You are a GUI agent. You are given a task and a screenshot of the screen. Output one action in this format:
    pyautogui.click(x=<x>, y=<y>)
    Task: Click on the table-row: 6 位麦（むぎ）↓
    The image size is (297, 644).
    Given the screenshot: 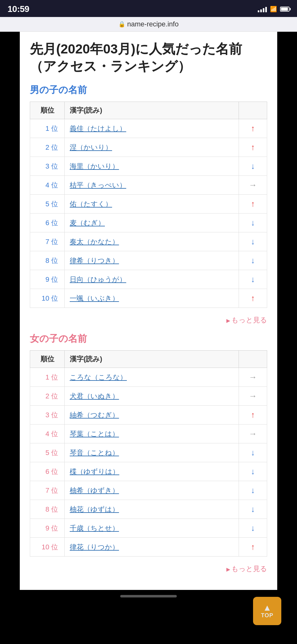 What is the action you would take?
    pyautogui.click(x=149, y=223)
    